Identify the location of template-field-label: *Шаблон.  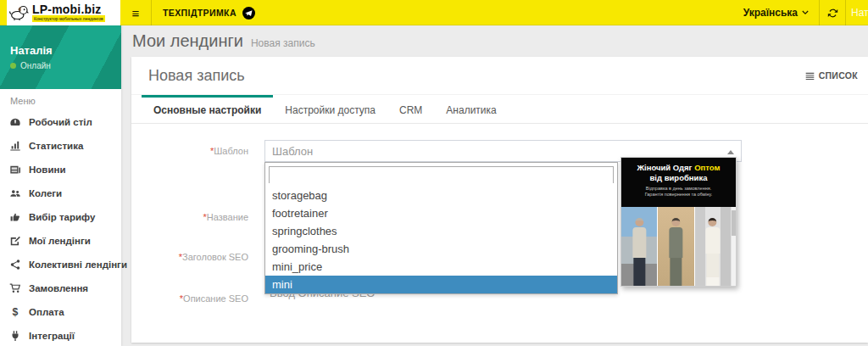
(200, 151).